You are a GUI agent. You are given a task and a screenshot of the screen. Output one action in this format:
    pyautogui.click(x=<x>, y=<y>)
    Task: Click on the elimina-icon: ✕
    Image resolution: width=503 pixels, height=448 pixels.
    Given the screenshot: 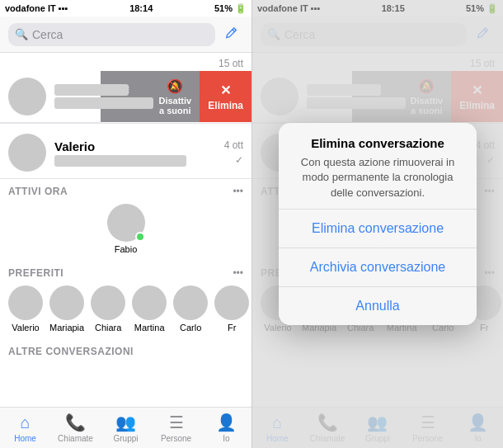 What is the action you would take?
    pyautogui.click(x=226, y=91)
    